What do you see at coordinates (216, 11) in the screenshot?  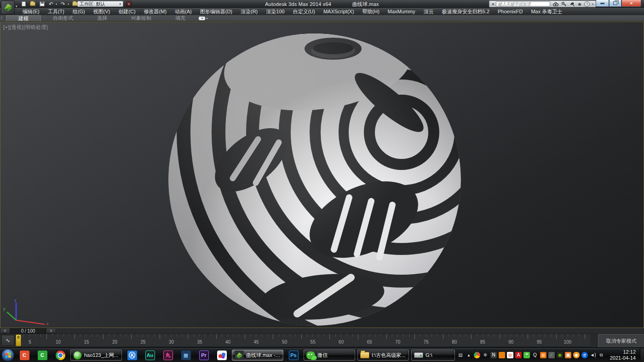 I see `menu-item: 图形编辑器(D)` at bounding box center [216, 11].